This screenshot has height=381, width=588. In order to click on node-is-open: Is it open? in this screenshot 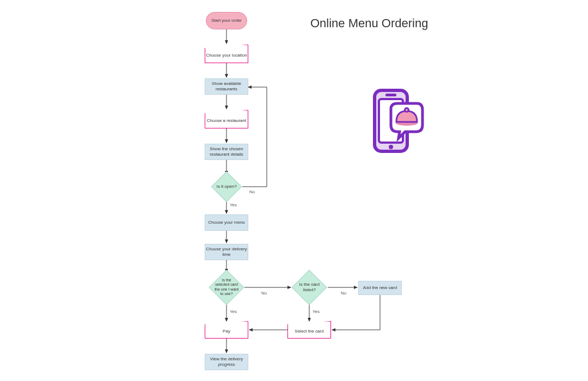, I will do `click(226, 187)`.